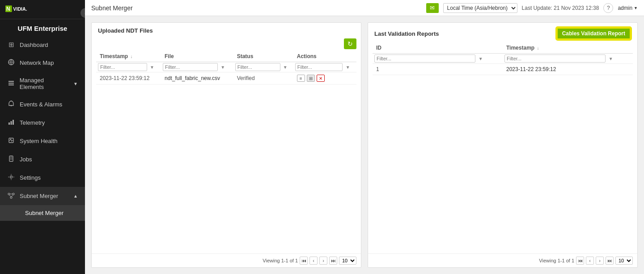 The image size is (644, 274). Describe the element at coordinates (503, 59) in the screenshot. I see `validation-filter-row: ▼ ▼` at that location.